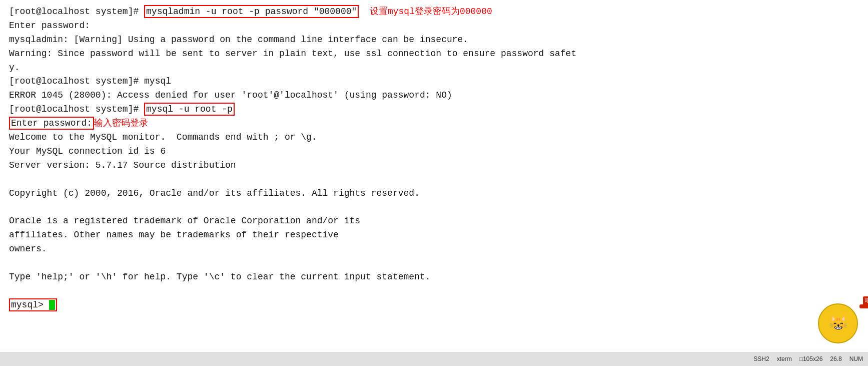 The height and width of the screenshot is (366, 868). Describe the element at coordinates (434, 12) in the screenshot. I see `line-1: [root@localhost system]# mysqladmin -u r…` at that location.